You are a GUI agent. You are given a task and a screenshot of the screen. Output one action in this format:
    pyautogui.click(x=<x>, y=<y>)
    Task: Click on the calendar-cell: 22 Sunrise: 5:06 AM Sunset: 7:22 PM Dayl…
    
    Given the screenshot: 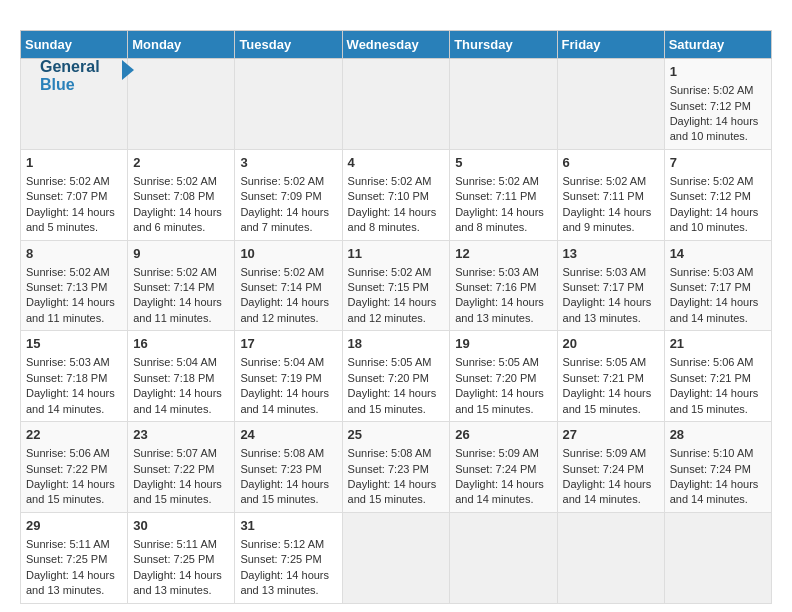 What is the action you would take?
    pyautogui.click(x=74, y=468)
    